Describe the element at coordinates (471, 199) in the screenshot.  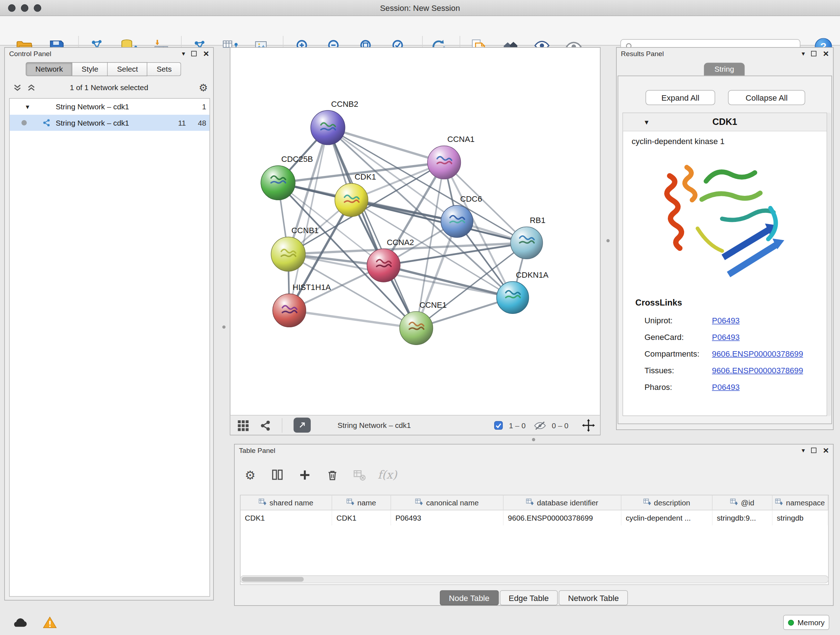
I see `node-label: CDC6` at that location.